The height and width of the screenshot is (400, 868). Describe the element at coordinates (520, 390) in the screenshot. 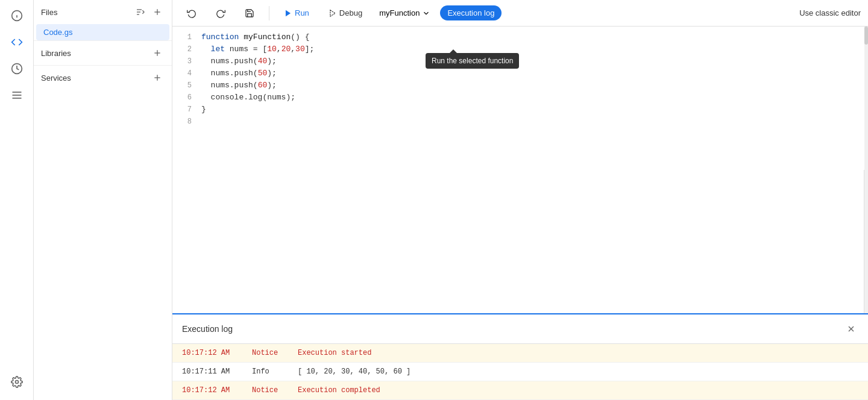

I see `log-row-3: 10:17:12 AM Notice Execution completed` at that location.